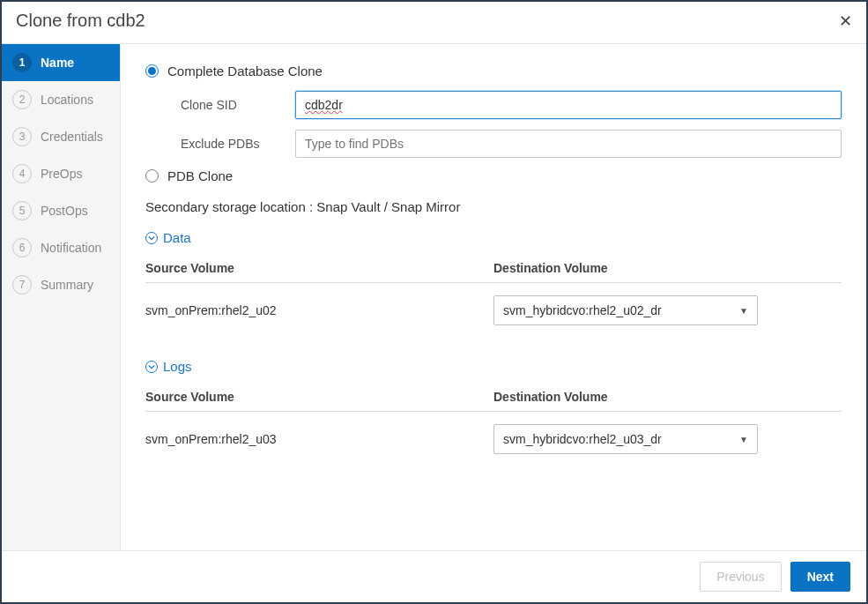 The image size is (868, 604). Describe the element at coordinates (152, 71) in the screenshot. I see `complete-clone-radio` at that location.